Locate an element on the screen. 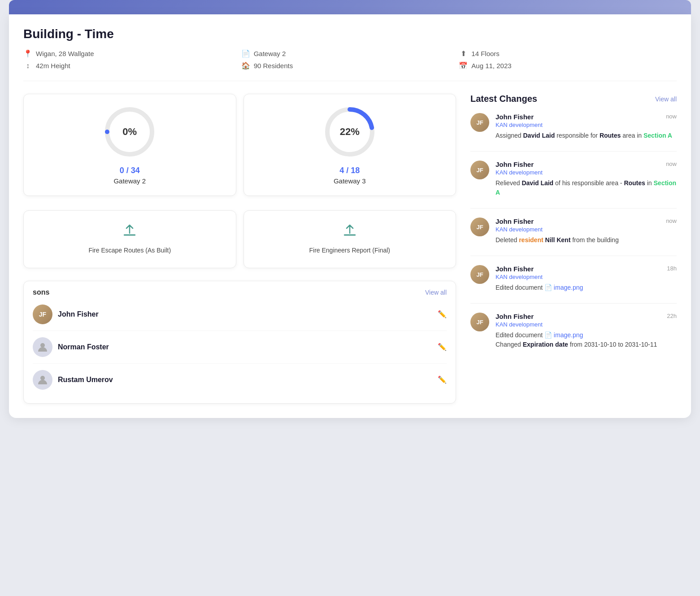 The image size is (700, 596). change-item-0: JF John Fisher now KAN development Assig… is located at coordinates (574, 126).